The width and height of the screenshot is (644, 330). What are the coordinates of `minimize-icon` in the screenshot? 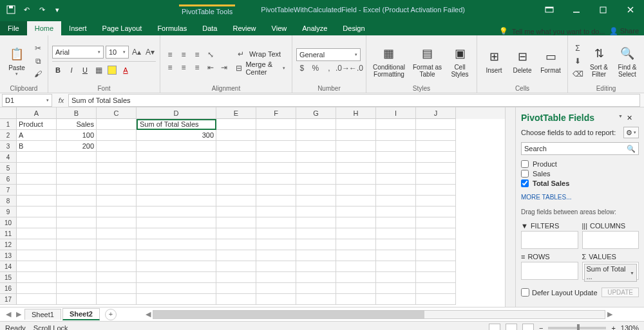 It's located at (576, 10).